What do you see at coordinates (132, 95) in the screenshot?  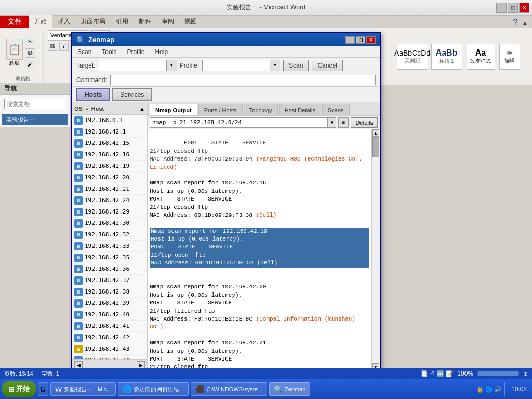 I see `services-button: Services` at bounding box center [132, 95].